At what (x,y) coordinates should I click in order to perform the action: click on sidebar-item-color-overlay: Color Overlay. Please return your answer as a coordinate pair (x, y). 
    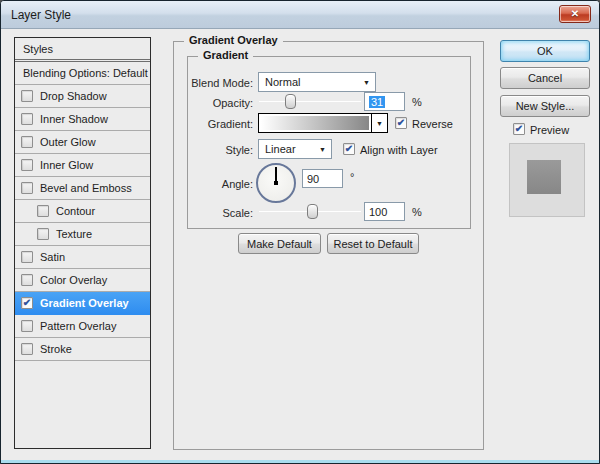
    Looking at the image, I should click on (82, 280).